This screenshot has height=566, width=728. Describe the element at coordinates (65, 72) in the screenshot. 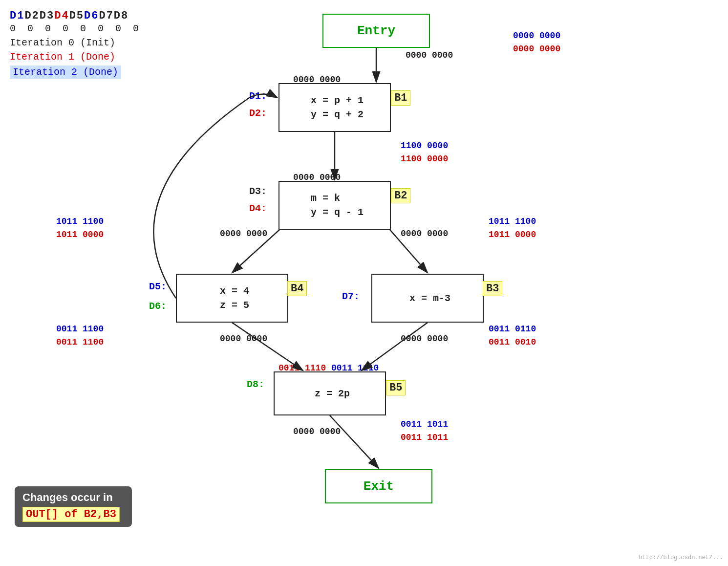

I see `legend-iter2: Iteration 2 (Done)` at that location.